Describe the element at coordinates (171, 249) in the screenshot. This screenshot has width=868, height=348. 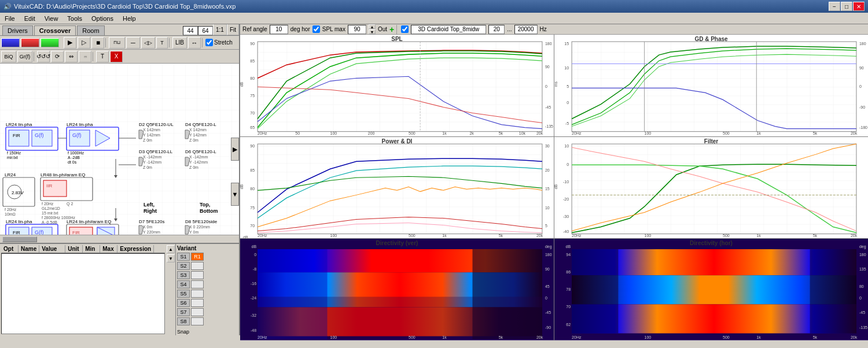
I see `param-scroll-up: ▲` at that location.